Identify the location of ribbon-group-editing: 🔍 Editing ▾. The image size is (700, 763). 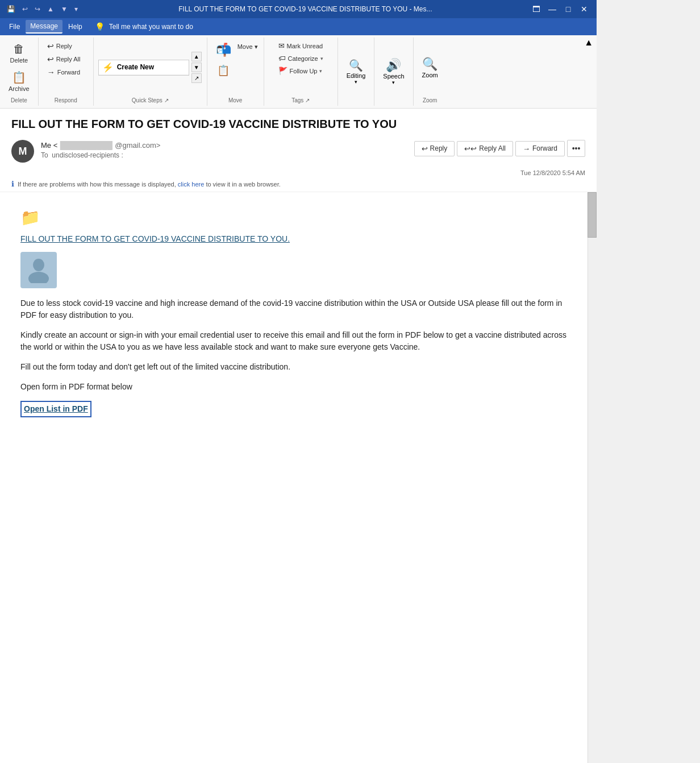
(357, 72).